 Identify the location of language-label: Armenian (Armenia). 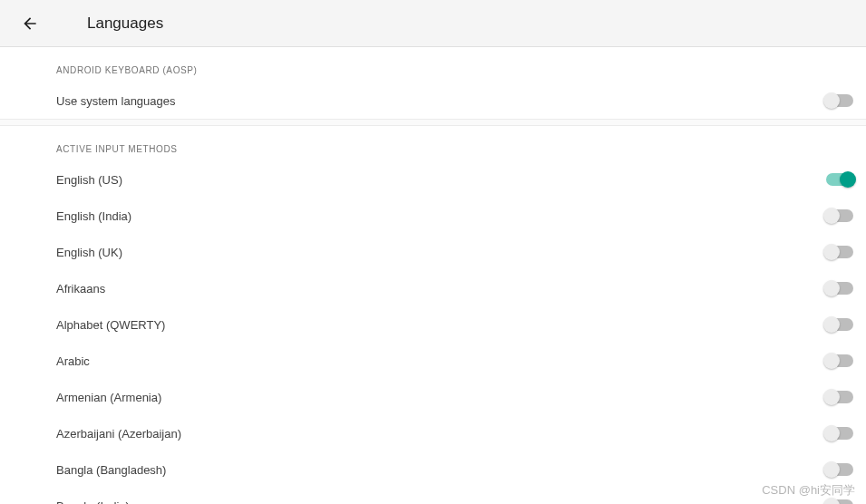
(109, 397).